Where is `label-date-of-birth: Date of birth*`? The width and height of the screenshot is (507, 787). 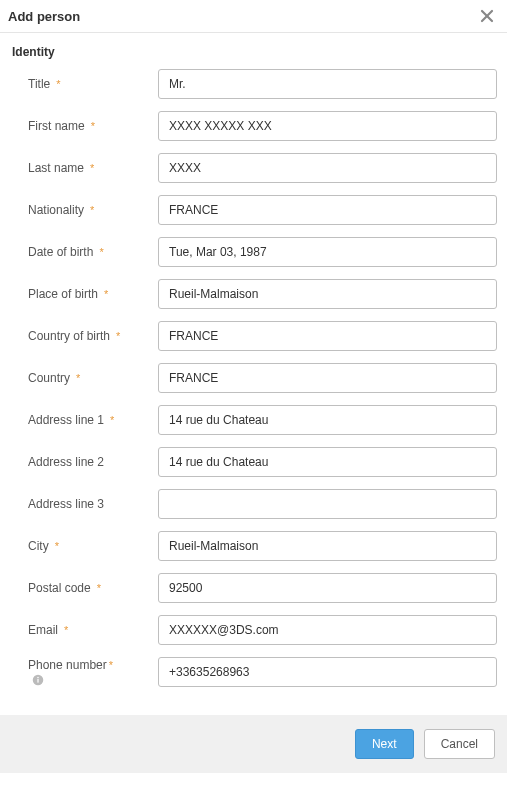
label-date-of-birth: Date of birth* is located at coordinates (93, 252).